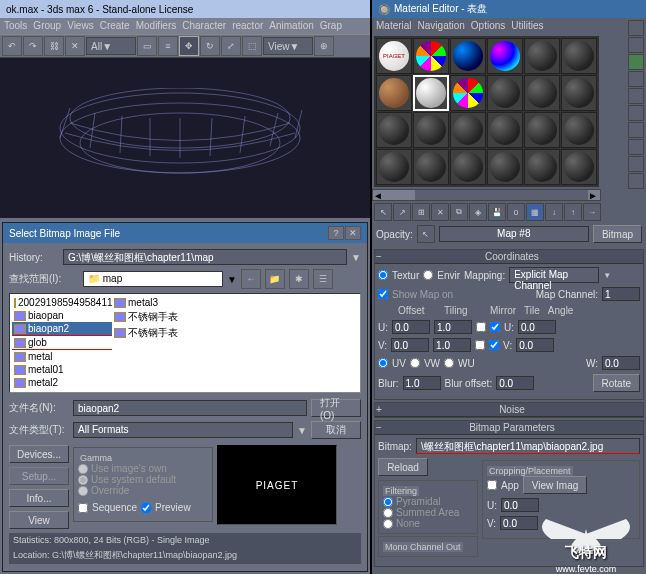 This screenshot has height=574, width=646. What do you see at coordinates (573, 212) in the screenshot?
I see `go-parent-button: ↑` at bounding box center [573, 212].